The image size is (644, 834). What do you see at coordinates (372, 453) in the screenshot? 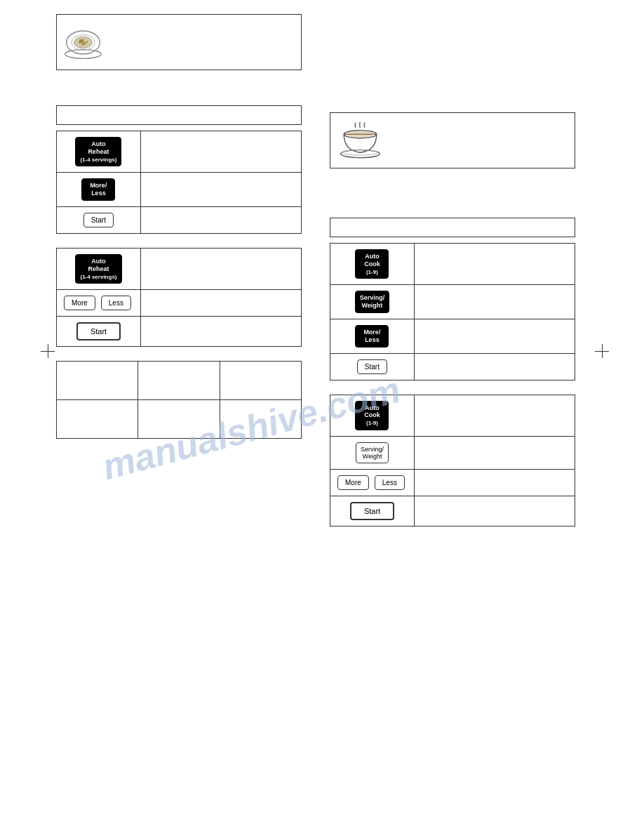
I see `serving-weight-button-2: Serving/Weight` at bounding box center [372, 453].